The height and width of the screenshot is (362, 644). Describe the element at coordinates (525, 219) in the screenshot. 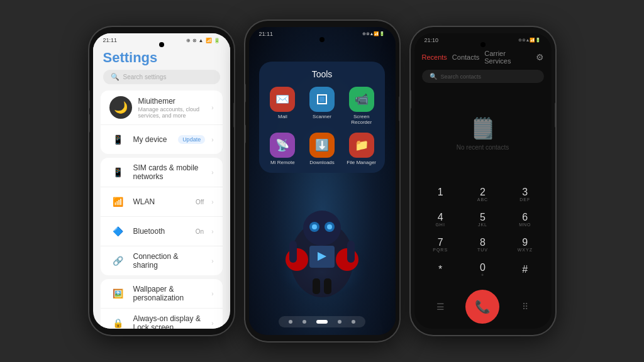

I see `dial-key-6: 6 MNO` at that location.